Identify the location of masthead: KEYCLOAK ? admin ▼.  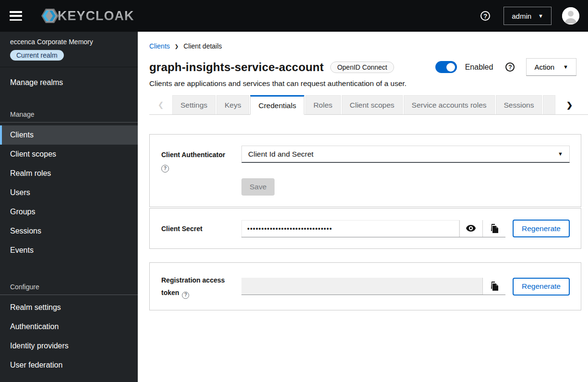
(294, 16).